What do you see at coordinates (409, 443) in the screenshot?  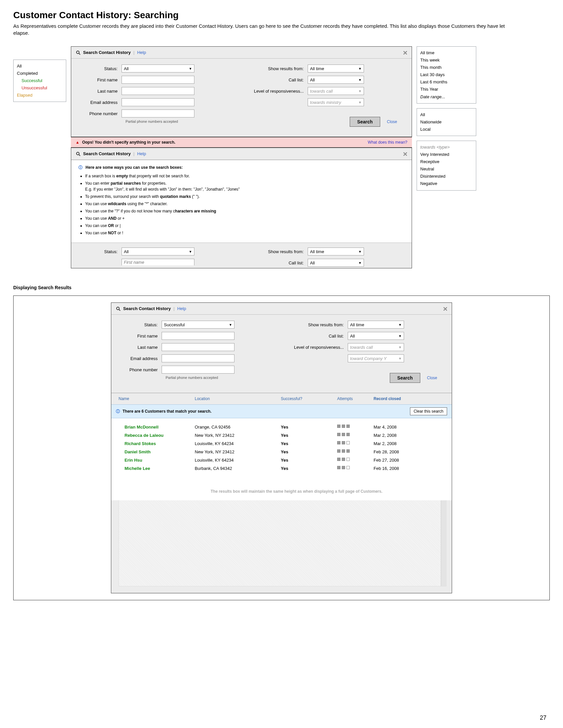 I see `result-date: Mar 2, 2008` at bounding box center [409, 443].